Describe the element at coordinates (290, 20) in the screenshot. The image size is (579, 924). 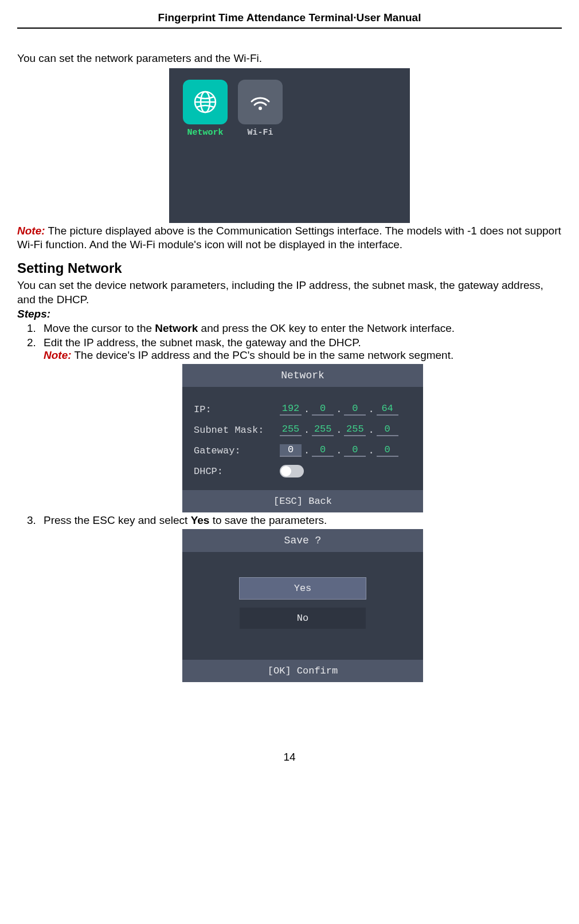
I see `doc-header: Fingerprint Time Attendance Terminal·Use…` at that location.